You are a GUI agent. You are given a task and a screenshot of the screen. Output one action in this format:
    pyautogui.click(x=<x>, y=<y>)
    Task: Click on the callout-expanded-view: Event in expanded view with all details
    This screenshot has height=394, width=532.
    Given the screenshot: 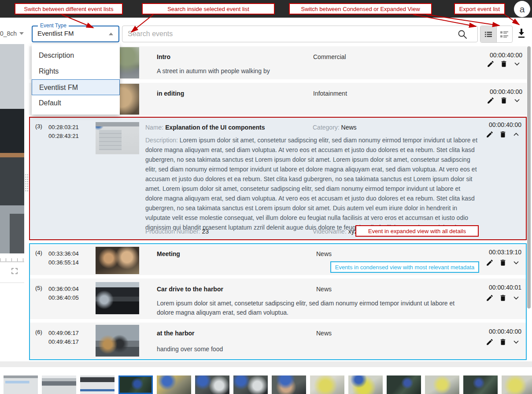 What is the action you would take?
    pyautogui.click(x=417, y=231)
    